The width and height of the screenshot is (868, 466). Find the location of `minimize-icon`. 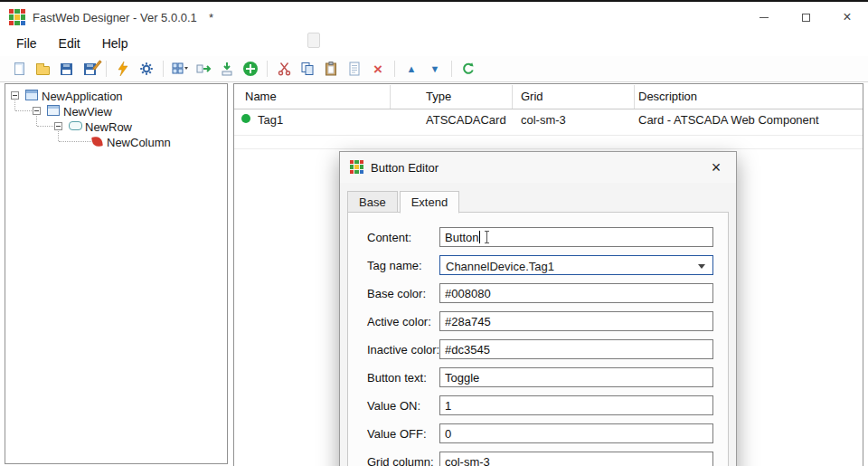

minimize-icon is located at coordinates (764, 18).